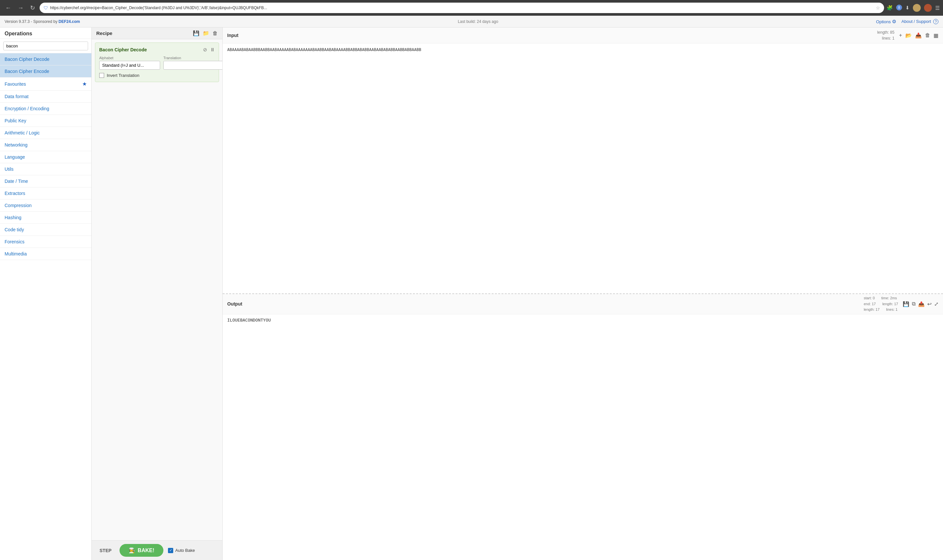 The width and height of the screenshot is (943, 560). I want to click on sidebar-item-favourites: Favourites ★, so click(46, 84).